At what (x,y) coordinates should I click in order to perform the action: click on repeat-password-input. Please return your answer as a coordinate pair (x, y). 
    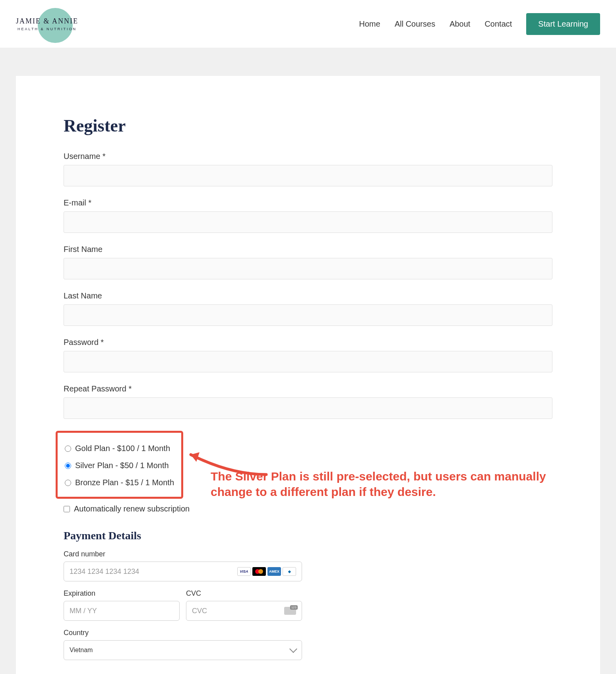
    Looking at the image, I should click on (308, 408).